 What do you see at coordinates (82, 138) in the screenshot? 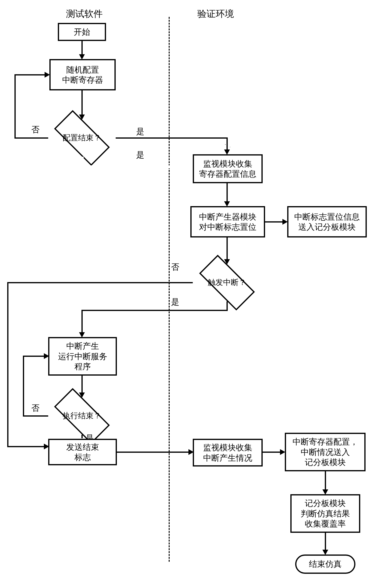
I see `decision-label: 配置结束？` at bounding box center [82, 138].